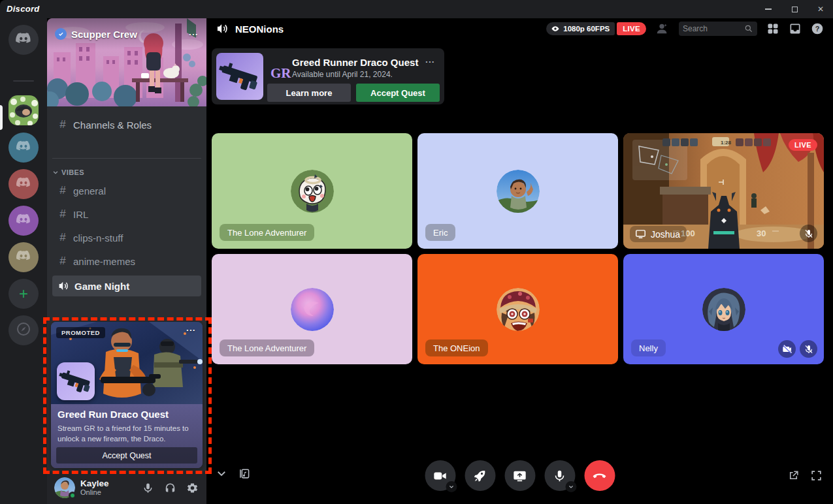 The height and width of the screenshot is (504, 833). What do you see at coordinates (517, 309) in the screenshot?
I see `participant-tile-oneion: The ONEion` at bounding box center [517, 309].